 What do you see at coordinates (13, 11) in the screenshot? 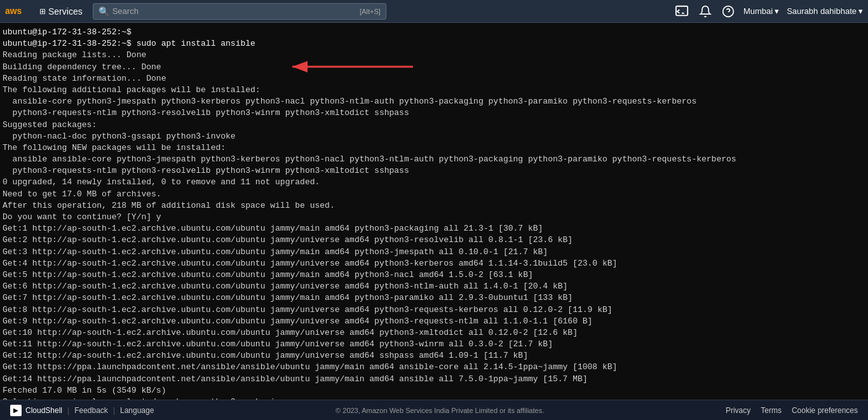
I see `svg-text: aws` at bounding box center [13, 11].